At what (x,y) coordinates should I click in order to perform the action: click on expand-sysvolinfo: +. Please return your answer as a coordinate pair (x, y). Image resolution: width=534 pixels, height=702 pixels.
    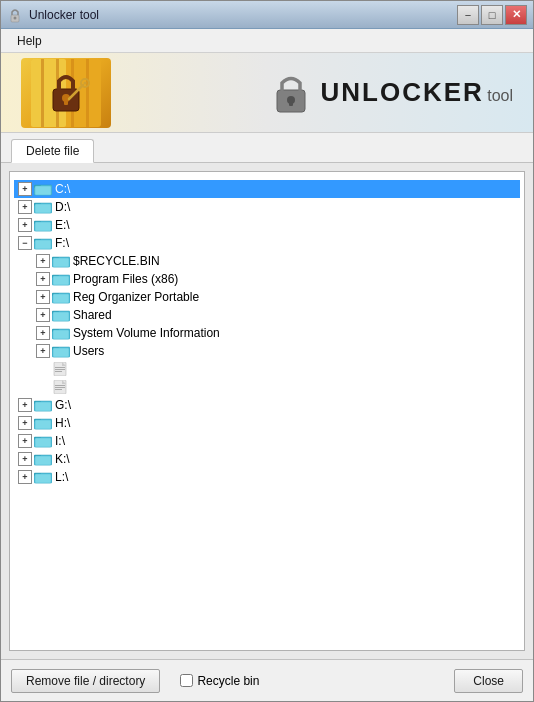
    Looking at the image, I should click on (43, 333).